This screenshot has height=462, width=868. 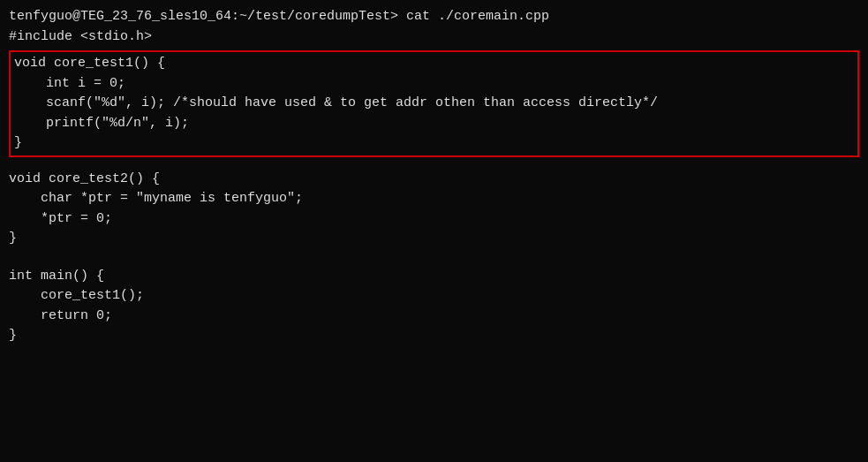 What do you see at coordinates (434, 316) in the screenshot?
I see `main-line3: return 0;` at bounding box center [434, 316].